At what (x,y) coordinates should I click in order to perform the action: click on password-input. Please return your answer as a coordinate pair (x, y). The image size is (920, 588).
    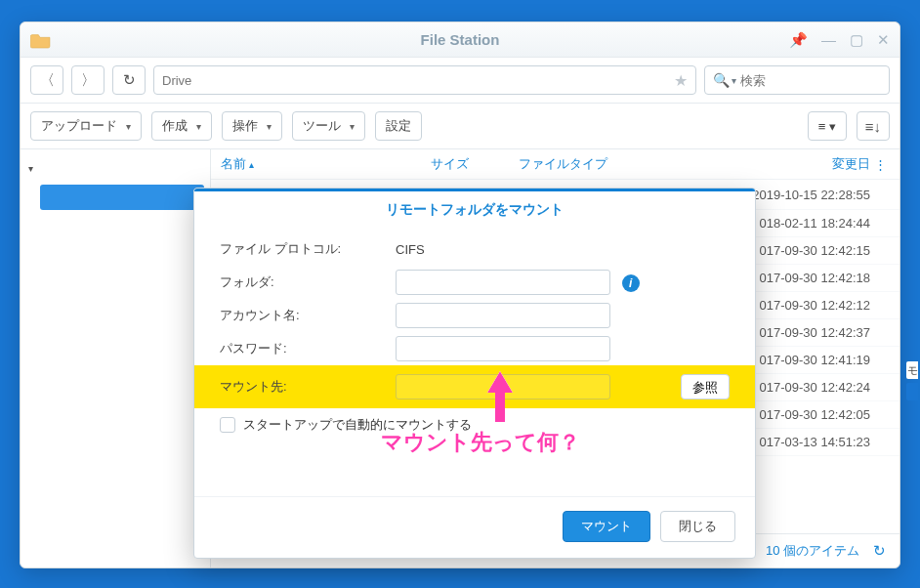
    Looking at the image, I should click on (503, 349).